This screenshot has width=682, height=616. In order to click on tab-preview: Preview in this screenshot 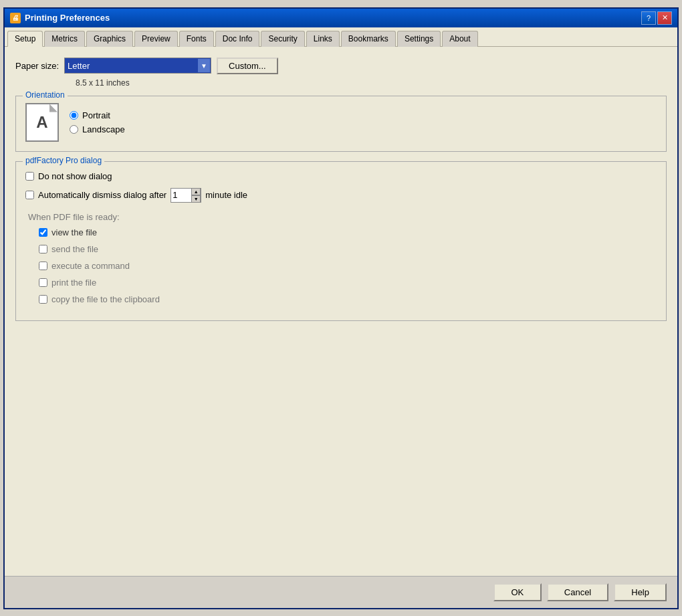, I will do `click(156, 39)`.